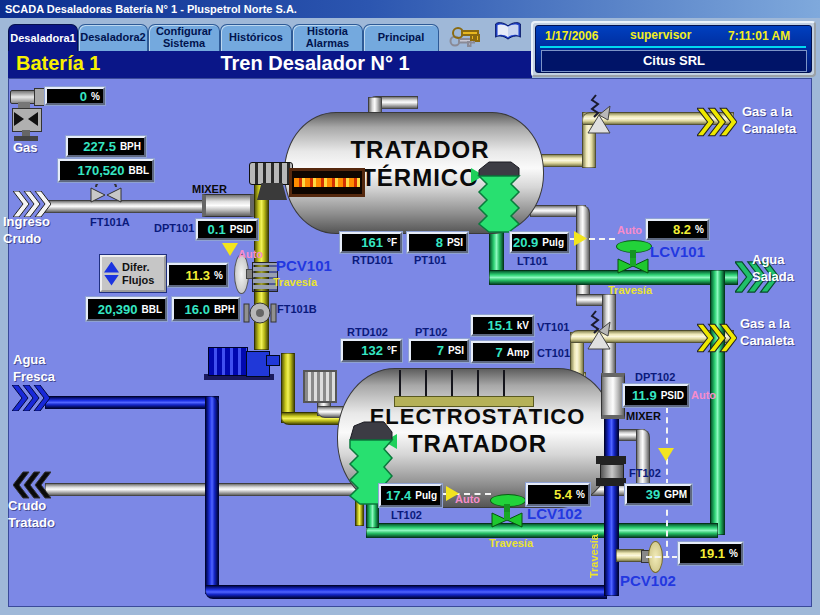 This screenshot has width=820, height=615. Describe the element at coordinates (398, 496) in the screenshot. I see `value: 17.4` at that location.